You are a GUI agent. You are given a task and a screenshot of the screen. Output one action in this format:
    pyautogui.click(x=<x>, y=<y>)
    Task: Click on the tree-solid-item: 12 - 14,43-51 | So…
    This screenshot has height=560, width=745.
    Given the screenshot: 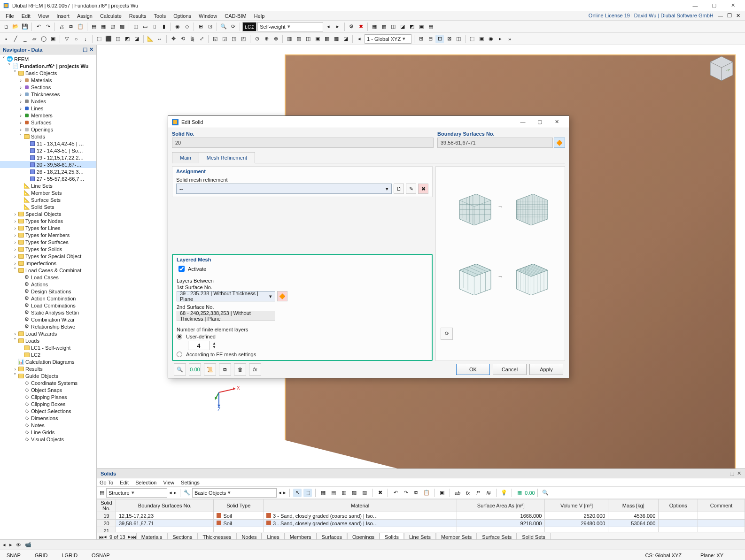 What is the action you would take?
    pyautogui.click(x=60, y=151)
    